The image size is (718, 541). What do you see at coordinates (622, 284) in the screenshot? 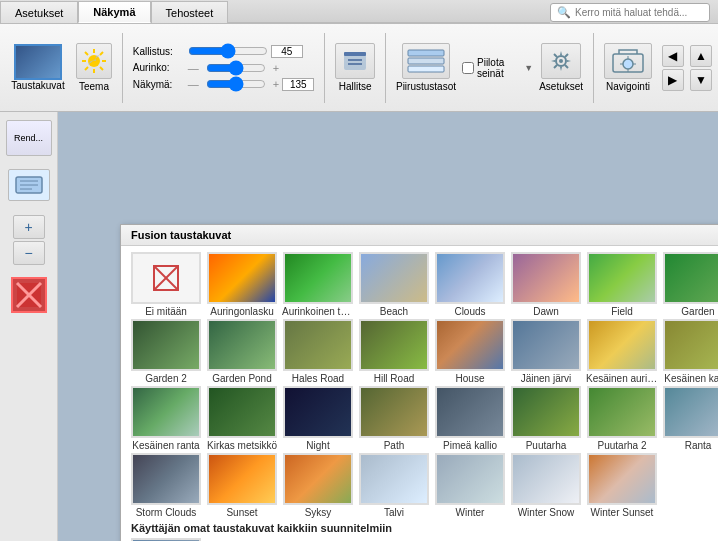
I see `thumb-field: Field` at bounding box center [622, 284].